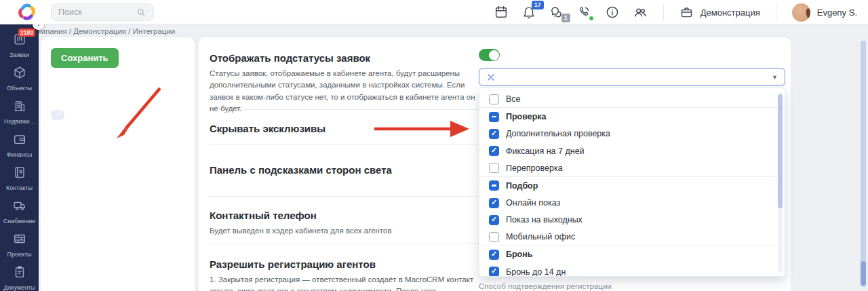 The width and height of the screenshot is (868, 291). I want to click on notifications-icon: 17, so click(529, 12).